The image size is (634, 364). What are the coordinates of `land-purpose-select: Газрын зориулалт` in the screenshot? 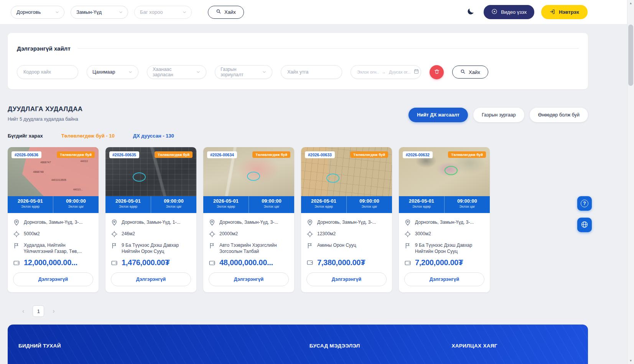 It's located at (244, 72).